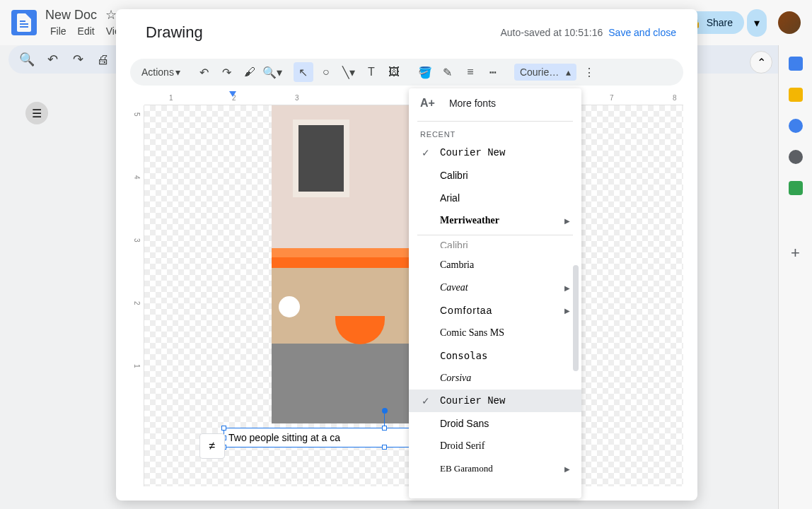 The image size is (812, 509). Describe the element at coordinates (495, 378) in the screenshot. I see `font-item-corsiva: Corsiva` at that location.